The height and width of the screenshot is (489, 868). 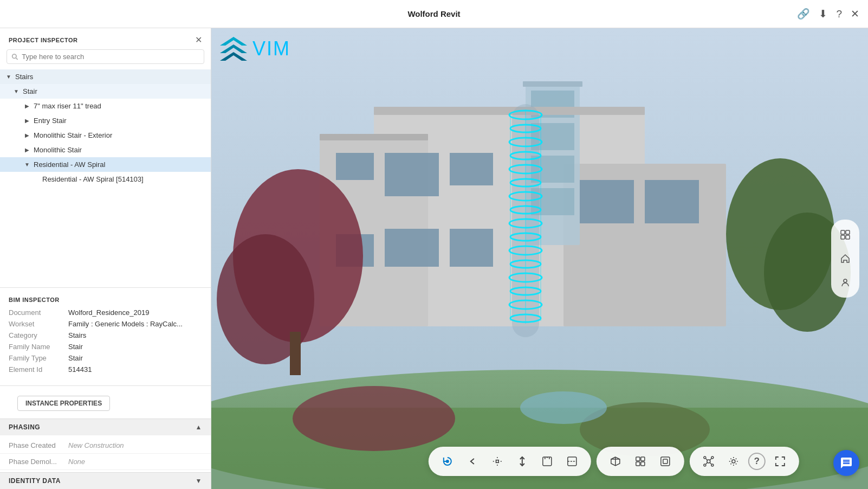 I want to click on tree-item-stairs: Stairs, so click(x=105, y=77).